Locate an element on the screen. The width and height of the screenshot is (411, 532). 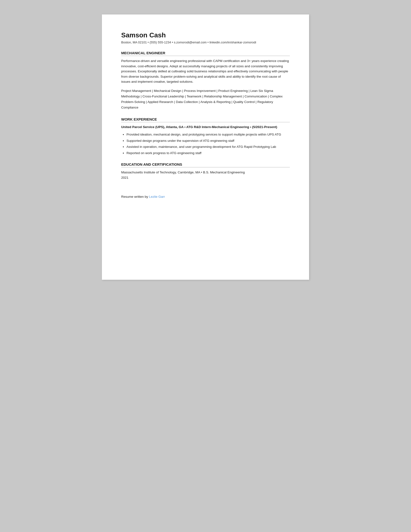
summary-text: Performance-driven and versatile enginee… is located at coordinates (205, 72).